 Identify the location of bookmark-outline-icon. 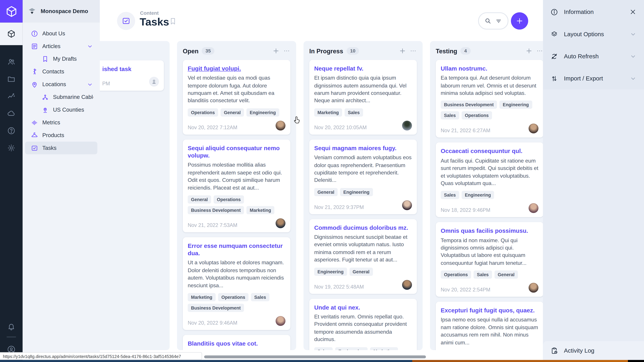
(173, 21).